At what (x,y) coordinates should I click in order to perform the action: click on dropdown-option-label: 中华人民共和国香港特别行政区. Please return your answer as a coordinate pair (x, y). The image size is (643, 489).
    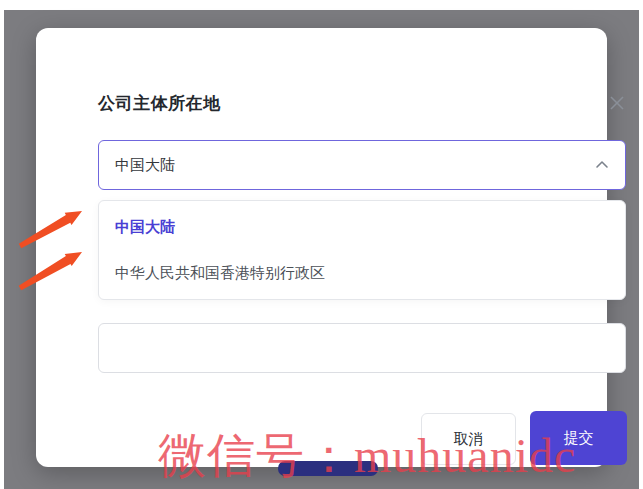
    Looking at the image, I should click on (220, 274).